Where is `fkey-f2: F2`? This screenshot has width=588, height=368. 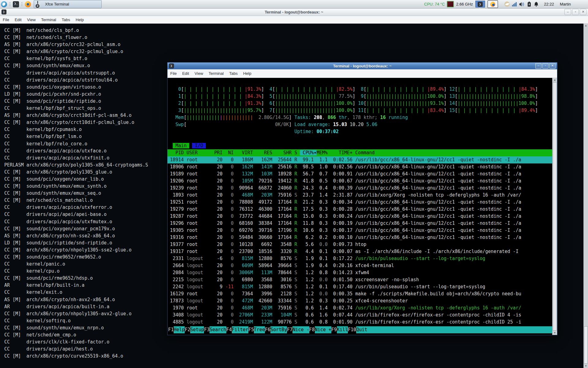
fkey-f2: F2 is located at coordinates (187, 330).